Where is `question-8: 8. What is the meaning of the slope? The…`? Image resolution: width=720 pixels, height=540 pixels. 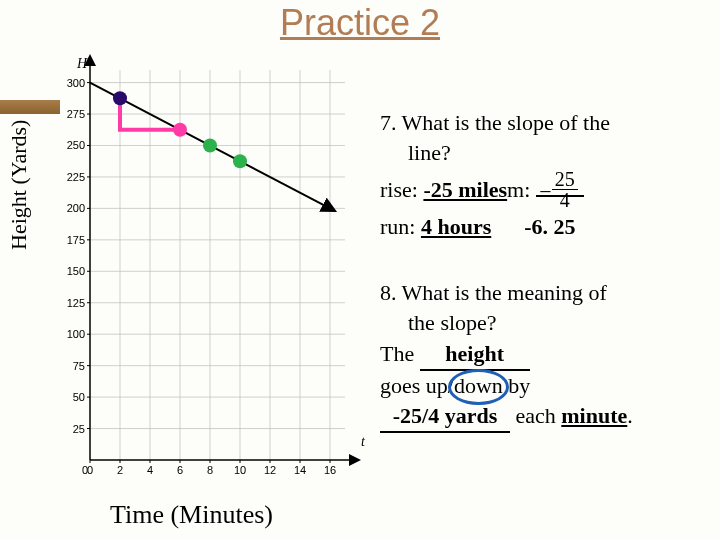
question-8: 8. What is the meaning of the slope? The… is located at coordinates (550, 355).